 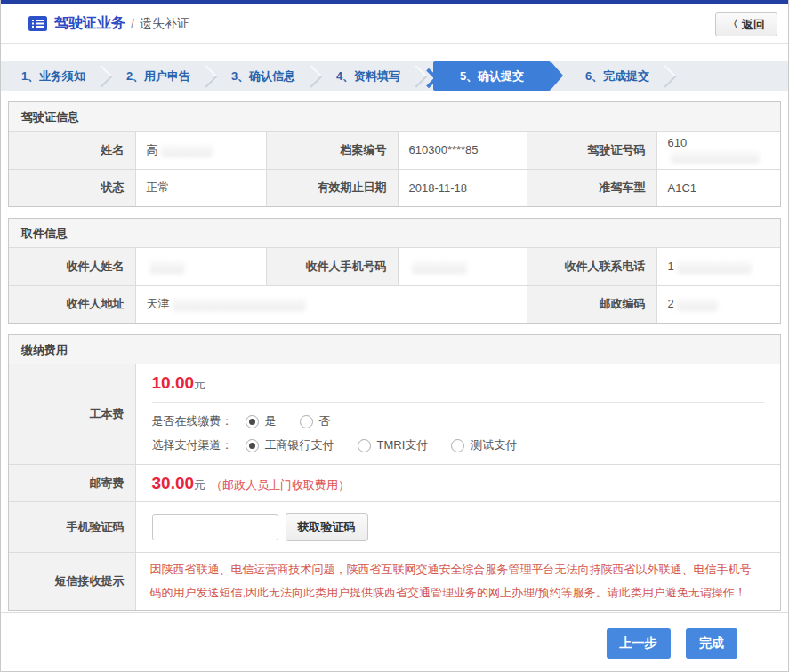 I want to click on table-row: 工本费 10.00元 是否在线缴费： 是, so click(x=395, y=414).